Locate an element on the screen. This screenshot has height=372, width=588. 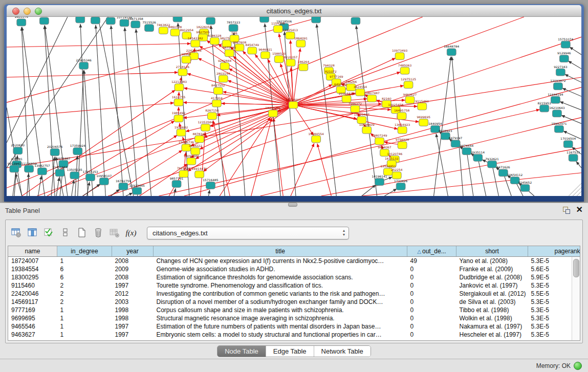
column-header-in_degree: in_degree is located at coordinates (85, 252).